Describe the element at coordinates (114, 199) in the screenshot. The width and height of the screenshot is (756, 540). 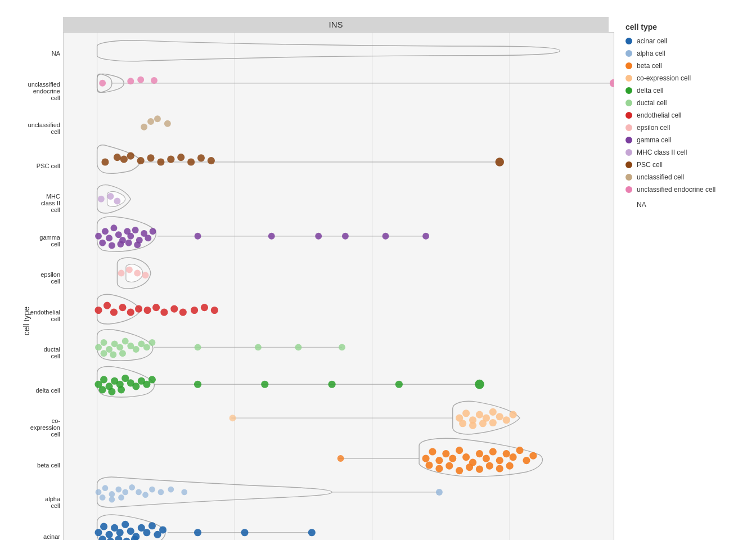
I see `violin-mhc` at that location.